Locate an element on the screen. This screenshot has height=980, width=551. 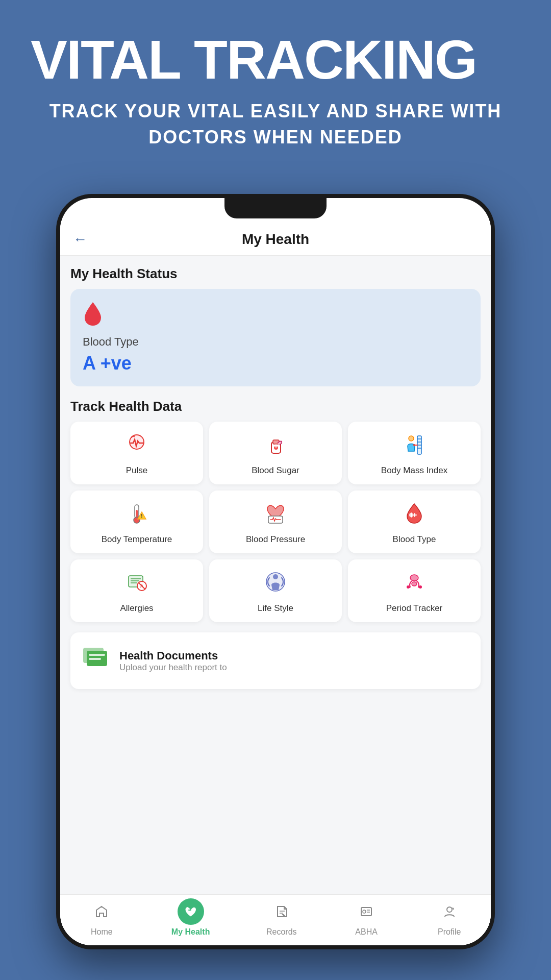
track-item-pulse: Pulse is located at coordinates (137, 453).